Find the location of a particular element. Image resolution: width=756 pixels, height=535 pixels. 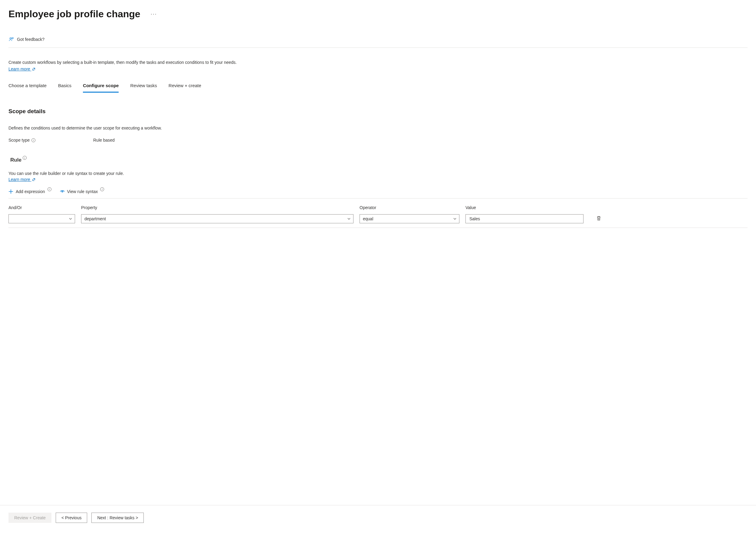

scope-details-heading: Scope details is located at coordinates (378, 111).